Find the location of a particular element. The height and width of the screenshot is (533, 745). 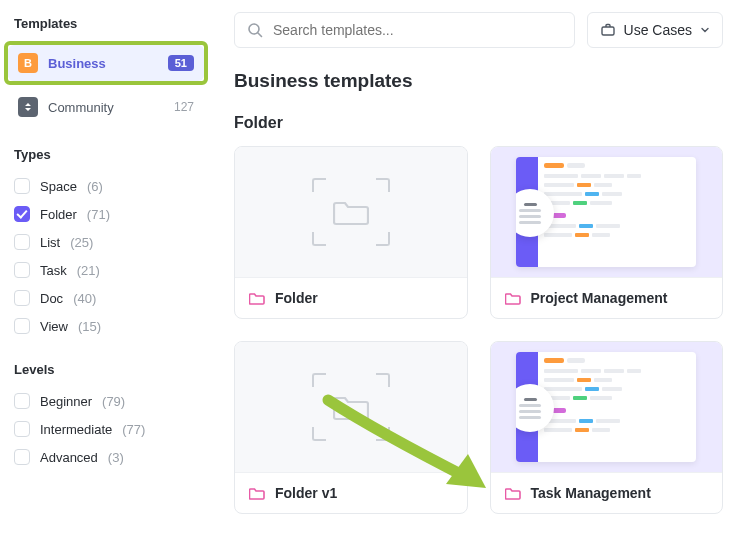

template-card-task-management: Task Management is located at coordinates (607, 428).